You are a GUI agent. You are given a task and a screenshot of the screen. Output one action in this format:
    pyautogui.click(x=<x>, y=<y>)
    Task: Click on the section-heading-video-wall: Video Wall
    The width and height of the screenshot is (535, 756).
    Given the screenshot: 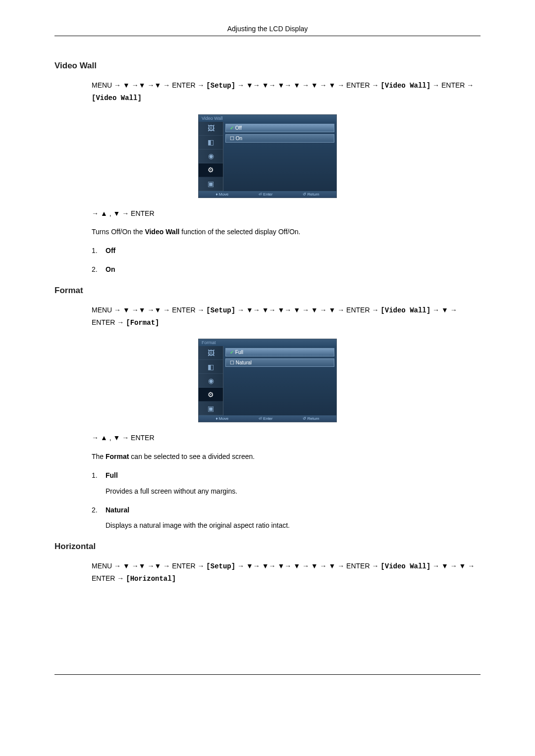 What is the action you would take?
    pyautogui.click(x=268, y=66)
    